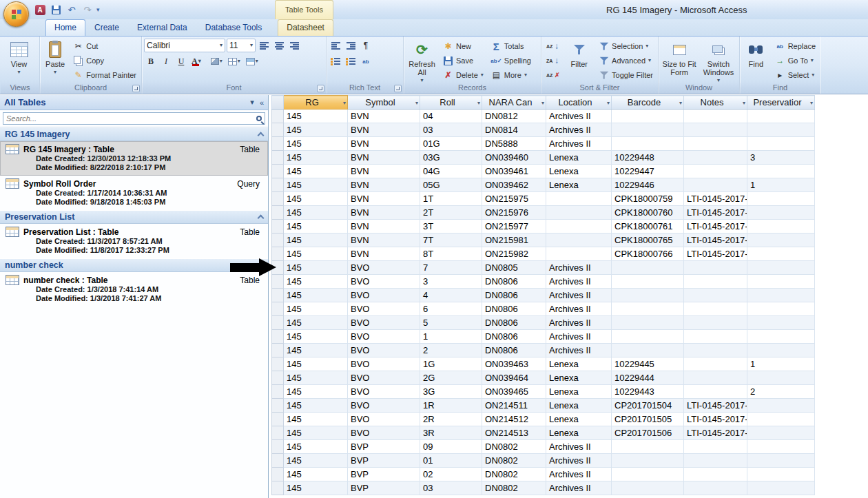 This screenshot has width=868, height=498. I want to click on switch-windows-button: Switch Windows ▾, so click(719, 62).